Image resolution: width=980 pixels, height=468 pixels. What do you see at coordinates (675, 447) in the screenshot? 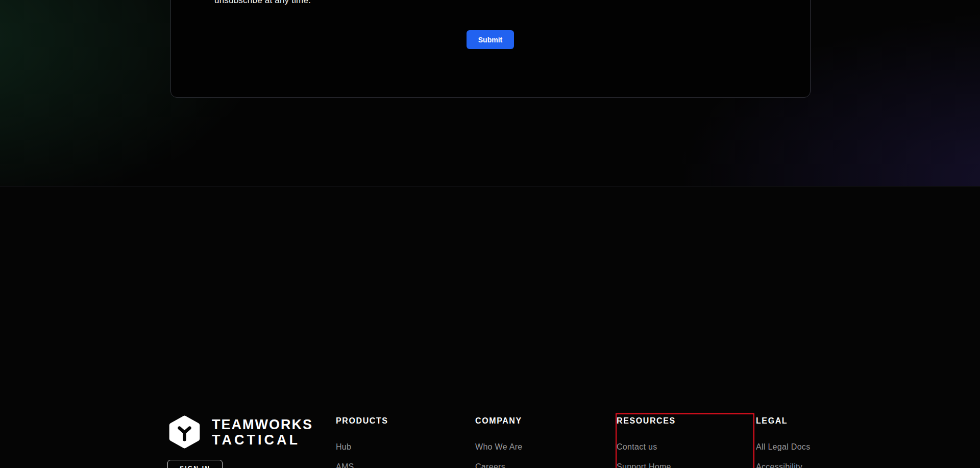
I see `footer-link-contact-us: Contact us` at bounding box center [675, 447].